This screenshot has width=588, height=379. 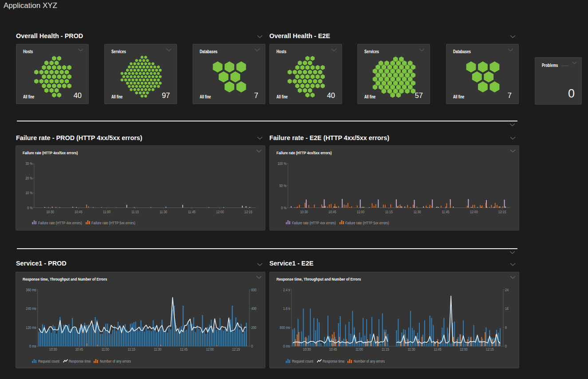 What do you see at coordinates (254, 290) in the screenshot?
I see `svg-text: 600` at bounding box center [254, 290].